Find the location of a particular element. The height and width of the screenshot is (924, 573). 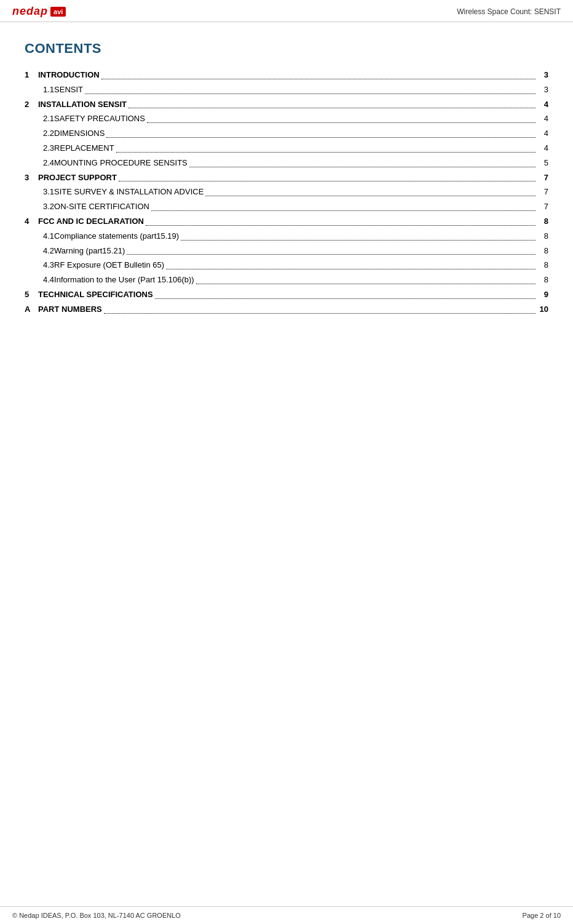

toc-item-2.1: 2.1SAFETY PRECAUTIONS4 is located at coordinates (286, 119).